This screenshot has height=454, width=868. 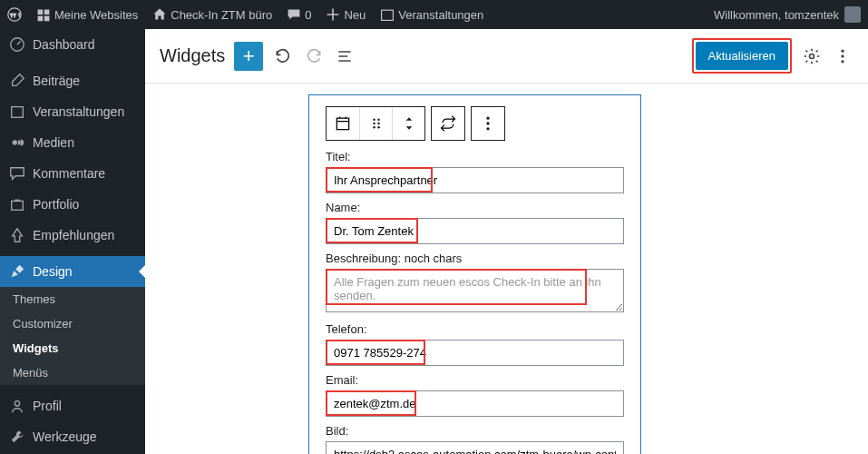 What do you see at coordinates (73, 406) in the screenshot?
I see `menu-profil: Profil` at bounding box center [73, 406].